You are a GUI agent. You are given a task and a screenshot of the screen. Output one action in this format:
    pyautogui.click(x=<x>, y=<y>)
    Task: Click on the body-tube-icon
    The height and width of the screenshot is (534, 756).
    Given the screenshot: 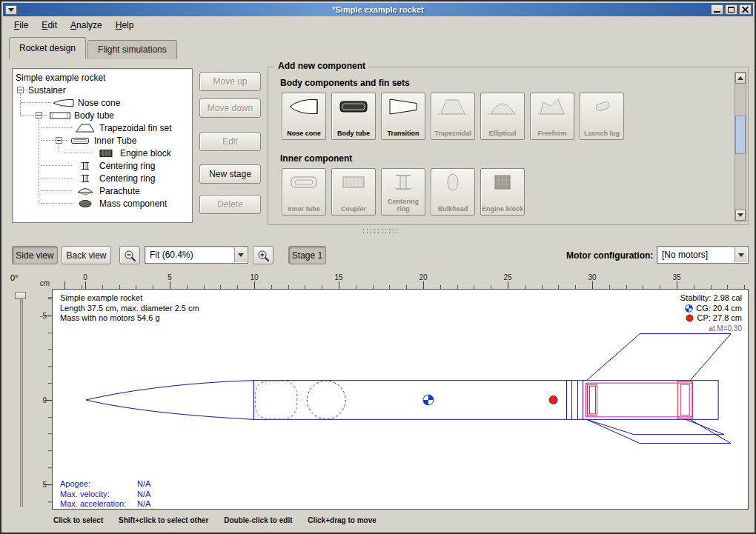 What is the action you would take?
    pyautogui.click(x=60, y=116)
    